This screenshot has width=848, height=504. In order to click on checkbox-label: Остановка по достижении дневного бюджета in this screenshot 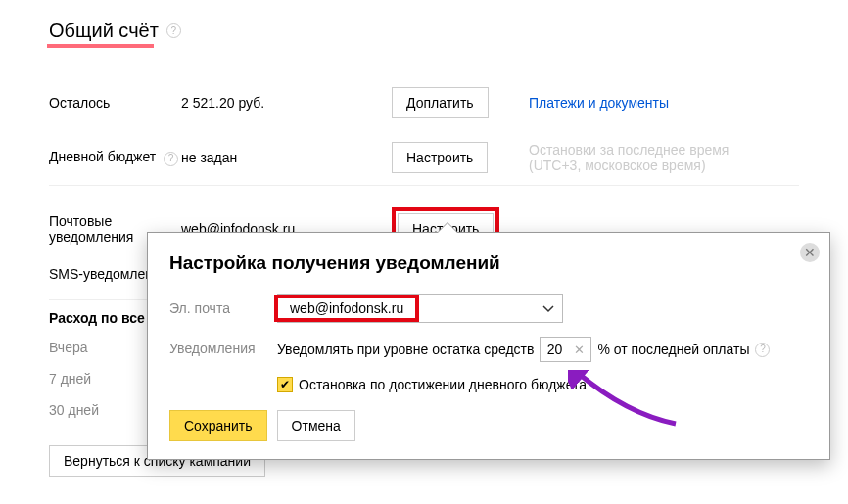, I will do `click(443, 385)`.